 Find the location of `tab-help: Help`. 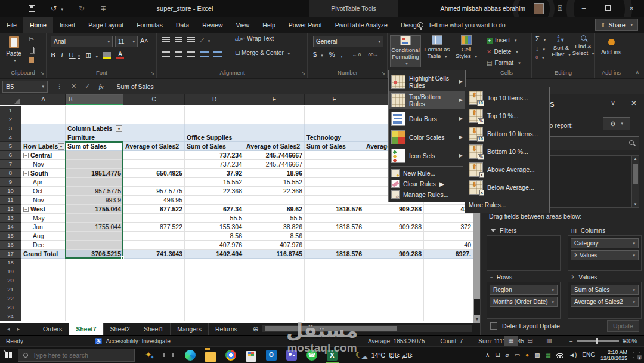

tab-help: Help is located at coordinates (269, 25).